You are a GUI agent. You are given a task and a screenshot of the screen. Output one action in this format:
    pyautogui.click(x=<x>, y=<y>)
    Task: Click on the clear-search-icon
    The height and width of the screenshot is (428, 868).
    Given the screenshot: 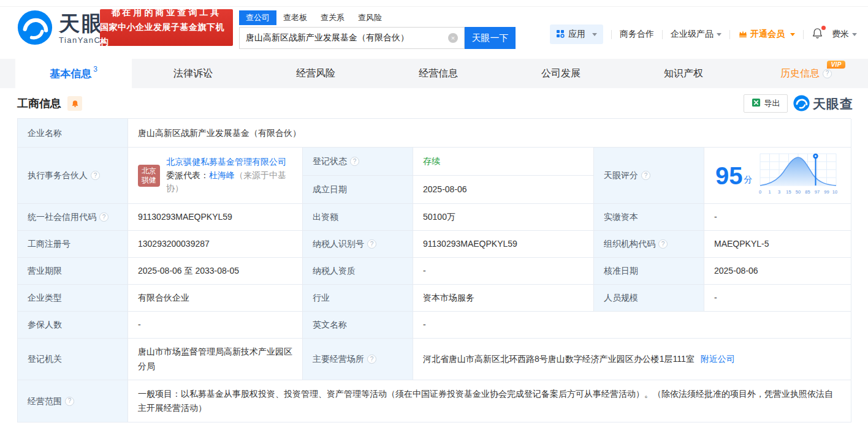 What is the action you would take?
    pyautogui.click(x=453, y=38)
    